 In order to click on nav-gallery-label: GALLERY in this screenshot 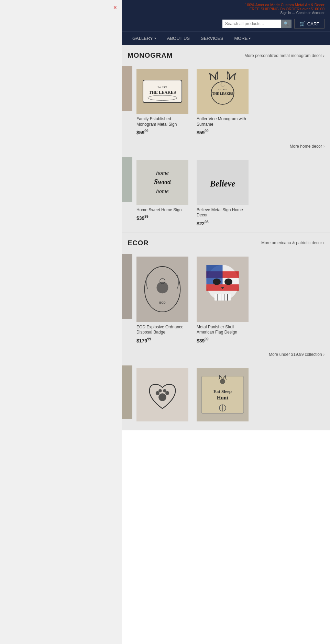, I will do `click(143, 38)`.